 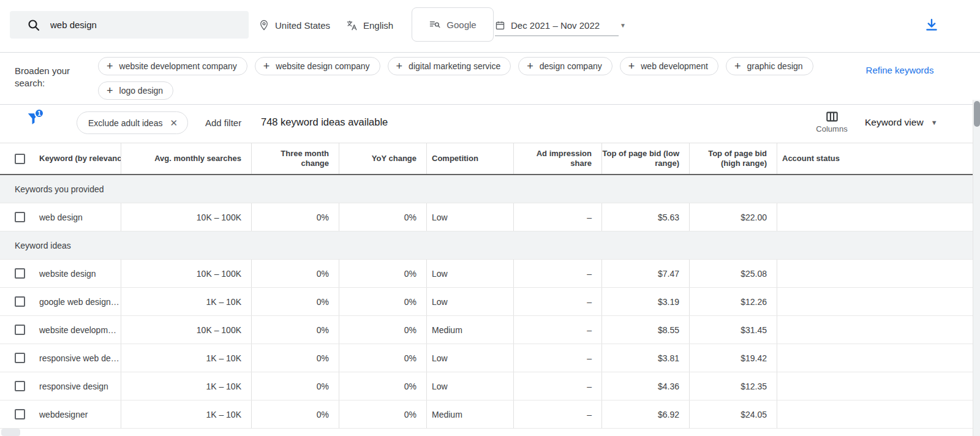 What do you see at coordinates (894, 122) in the screenshot?
I see `view-selector-label: Keyword view` at bounding box center [894, 122].